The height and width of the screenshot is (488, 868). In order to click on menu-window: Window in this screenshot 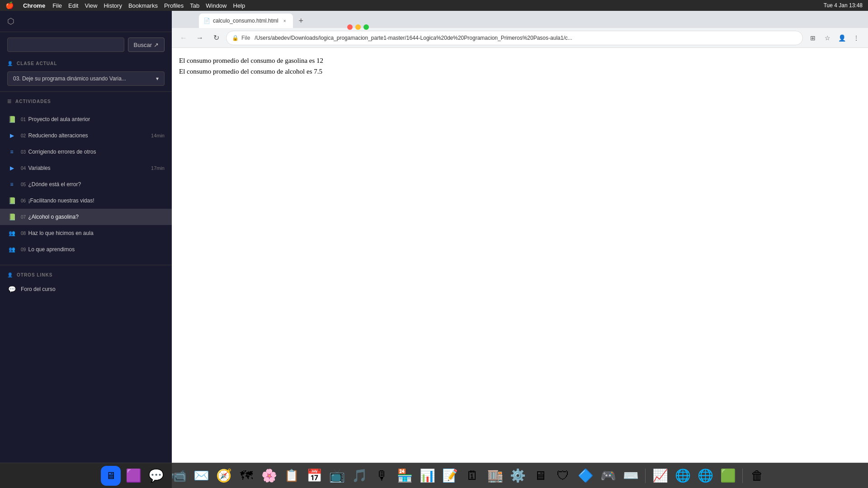, I will do `click(216, 5)`.